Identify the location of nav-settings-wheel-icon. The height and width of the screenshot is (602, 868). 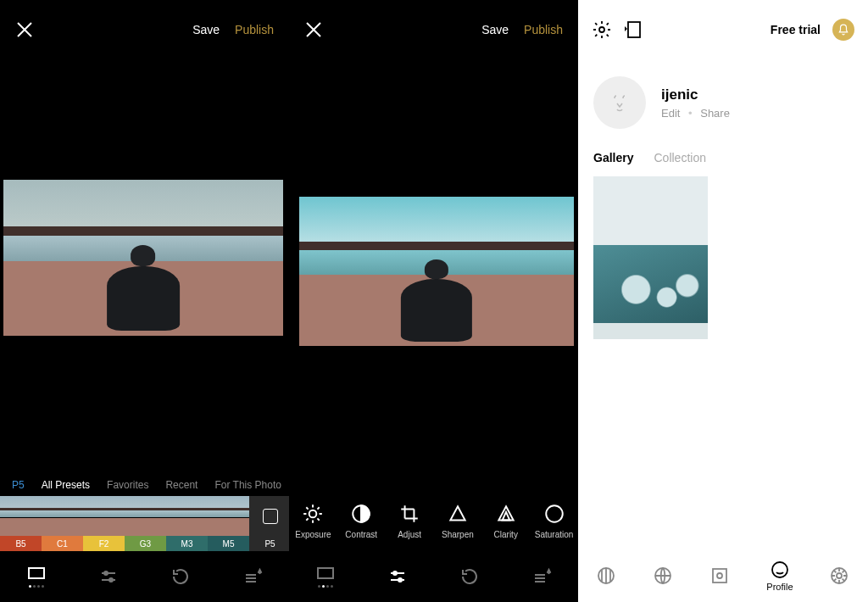
(839, 576).